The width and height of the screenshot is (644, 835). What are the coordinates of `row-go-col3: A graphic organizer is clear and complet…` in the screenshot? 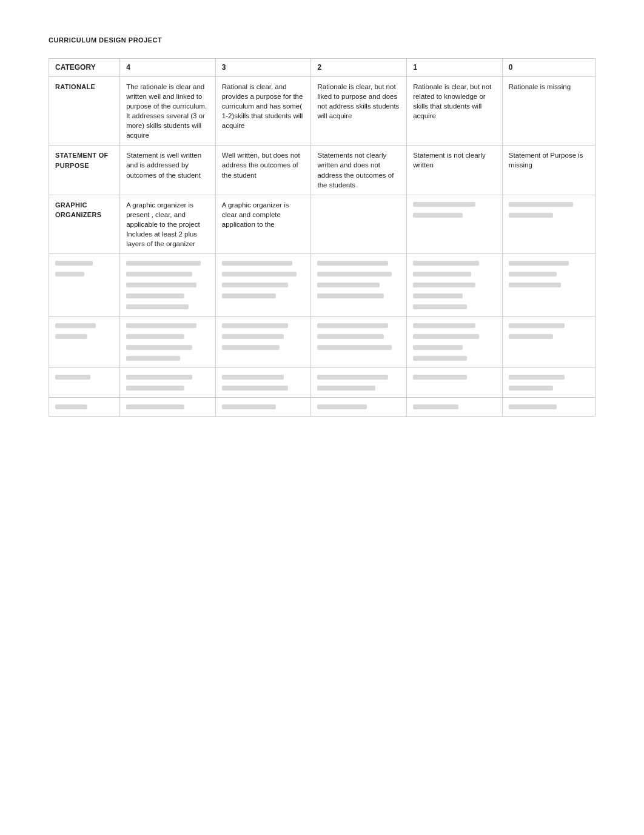 It's located at (263, 224).